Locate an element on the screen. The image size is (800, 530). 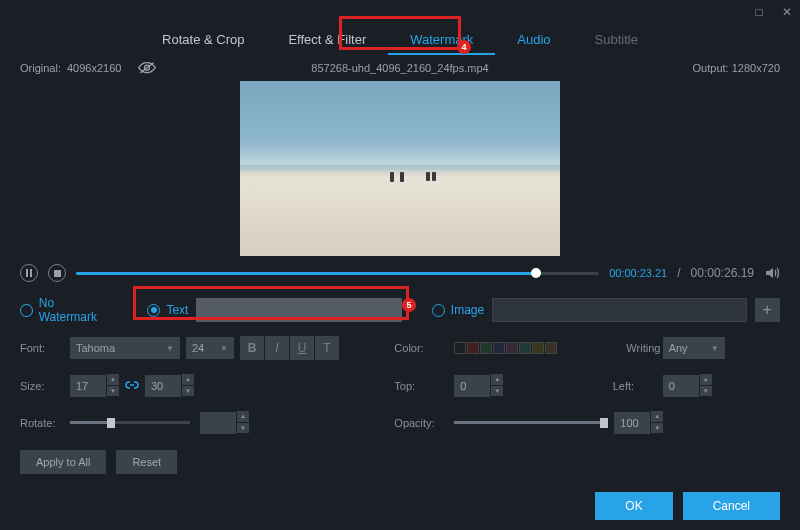
link-icon is located at coordinates (132, 386).